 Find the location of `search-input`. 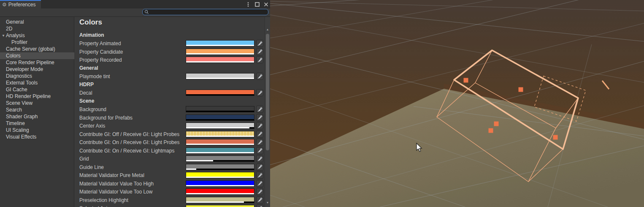

search-input is located at coordinates (207, 12).